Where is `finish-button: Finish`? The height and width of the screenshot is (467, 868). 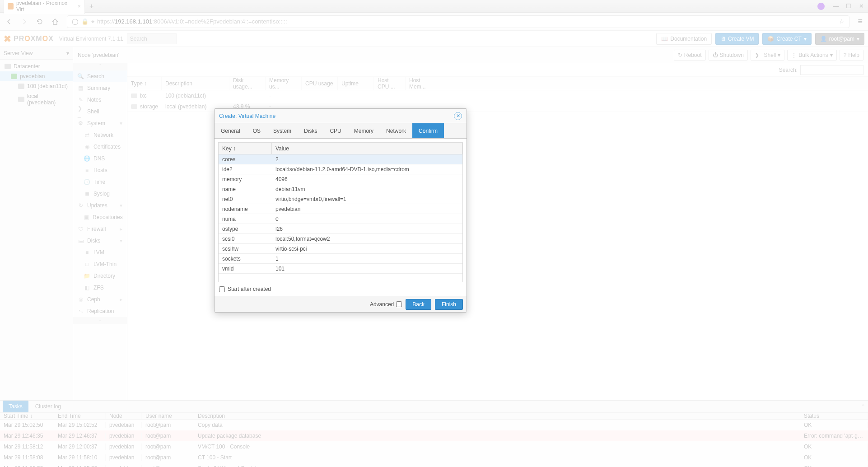 finish-button: Finish is located at coordinates (449, 304).